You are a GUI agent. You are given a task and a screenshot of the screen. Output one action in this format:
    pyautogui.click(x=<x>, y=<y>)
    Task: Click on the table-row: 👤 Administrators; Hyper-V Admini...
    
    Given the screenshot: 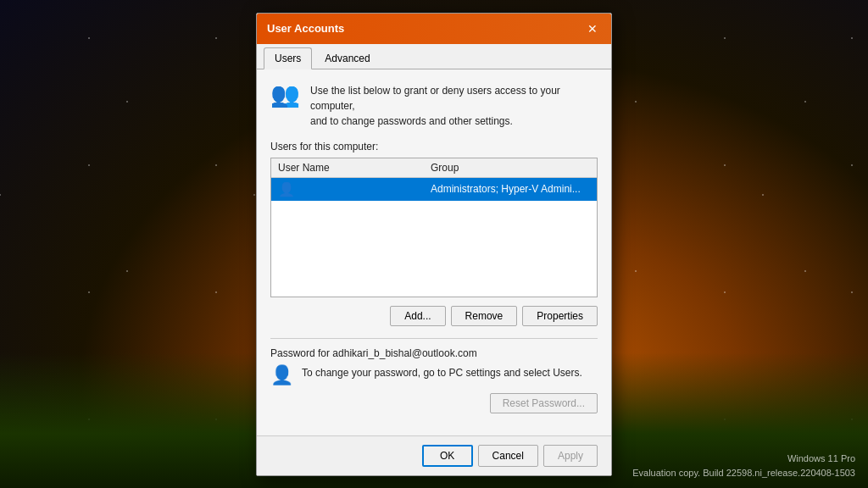 What is the action you would take?
    pyautogui.click(x=434, y=189)
    